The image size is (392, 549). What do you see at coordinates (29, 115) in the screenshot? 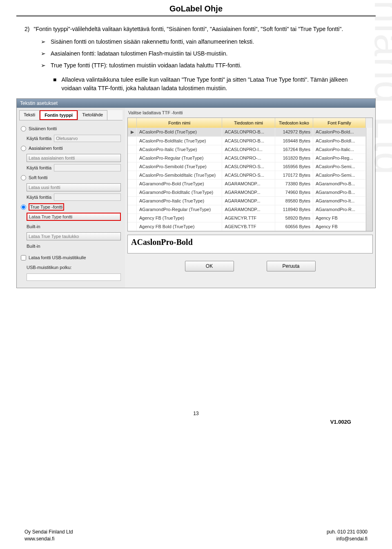
I see `tab-teksti: Teksti` at bounding box center [29, 115].